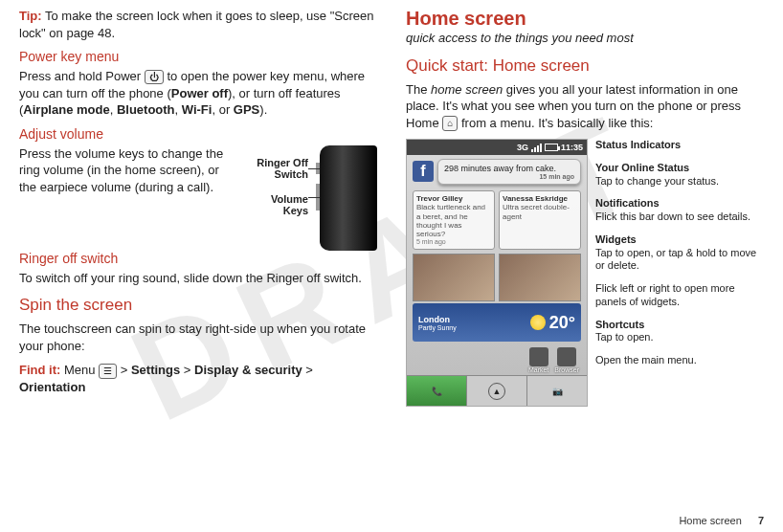  Describe the element at coordinates (280, 205) in the screenshot. I see `volume-keys-label: Volume Keys` at that location.